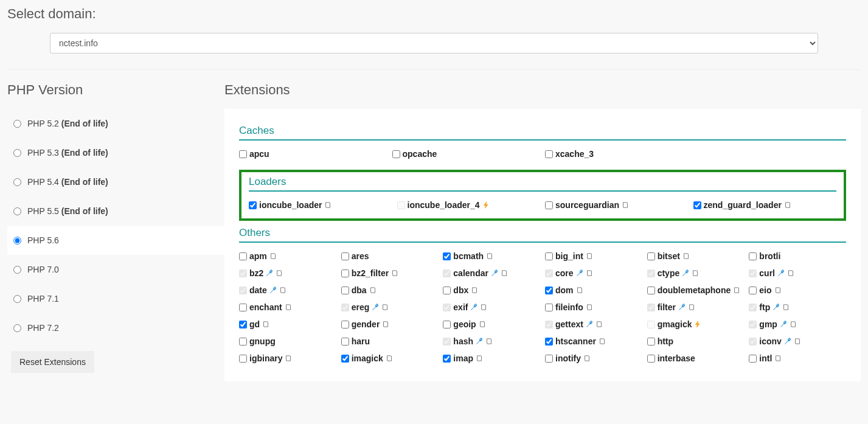 This screenshot has width=868, height=424. Describe the element at coordinates (594, 273) in the screenshot. I see `extension-item: core` at that location.